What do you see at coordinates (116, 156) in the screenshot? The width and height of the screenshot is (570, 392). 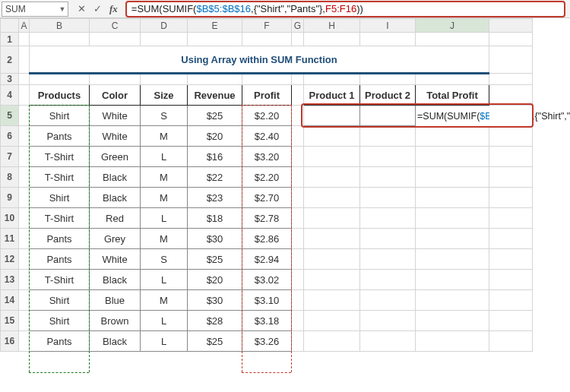 I see `table-row: Green` at bounding box center [116, 156].